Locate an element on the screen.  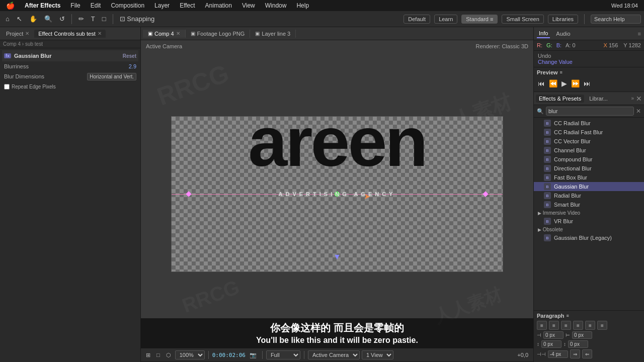
tab-audio: Audio is located at coordinates (563, 34).